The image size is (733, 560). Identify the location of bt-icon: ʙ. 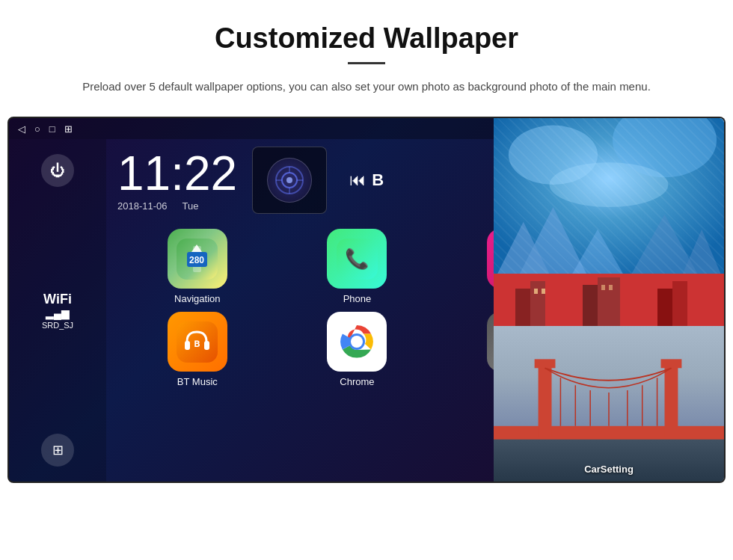
(197, 342).